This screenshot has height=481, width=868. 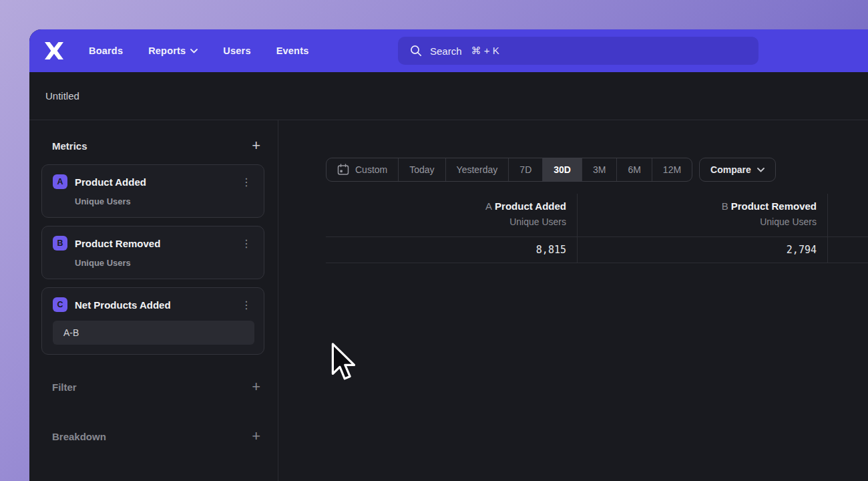 I want to click on date-range-selector: Custom Today Yesterday 7D 30D 3M 6M 12M, so click(x=509, y=170).